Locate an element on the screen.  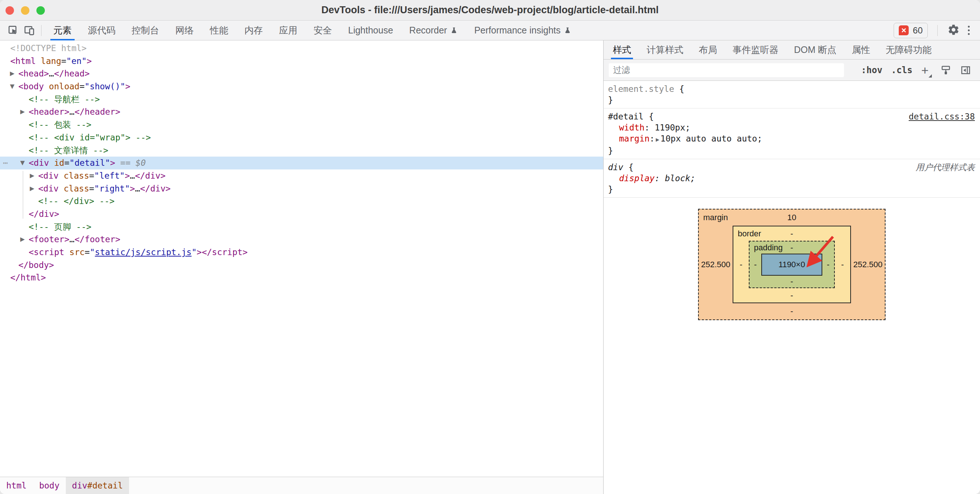
stylesheet-link: detail.css:38 is located at coordinates (942, 116).